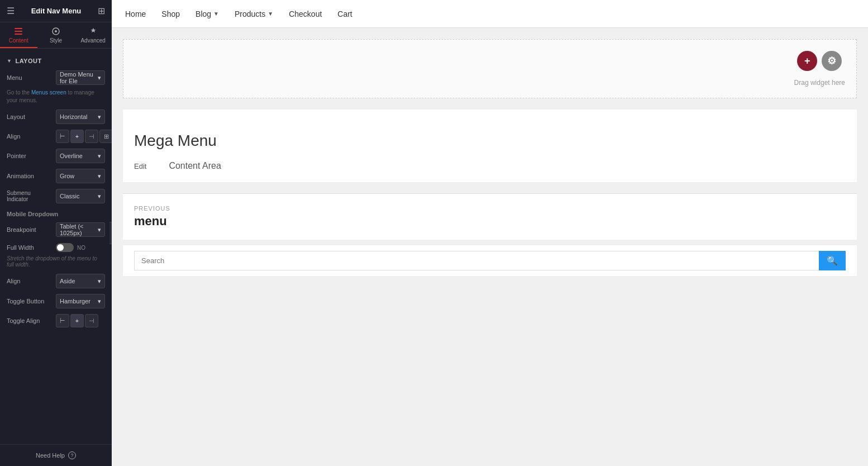  I want to click on grid-icon: ⊞, so click(102, 11).